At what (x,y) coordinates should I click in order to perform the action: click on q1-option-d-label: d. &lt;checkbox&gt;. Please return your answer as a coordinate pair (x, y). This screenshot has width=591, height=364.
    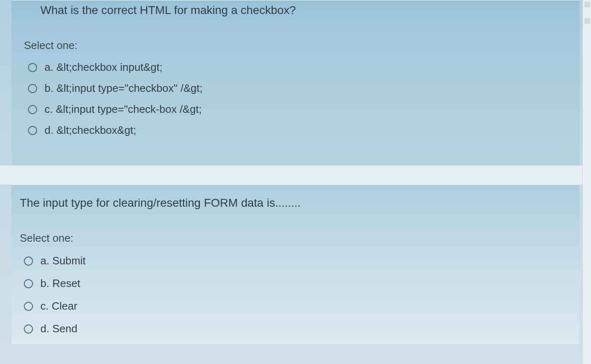
    Looking at the image, I should click on (91, 130).